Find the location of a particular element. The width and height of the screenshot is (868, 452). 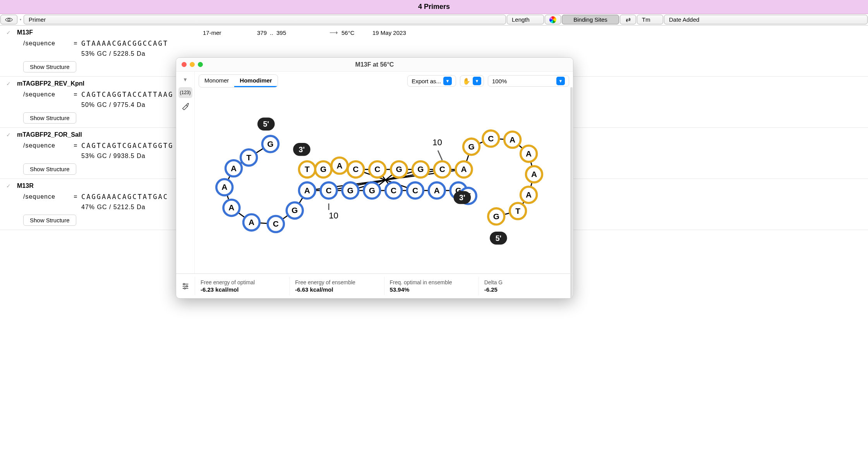

primer-name: mTAGBFP2_REV_KpnI is located at coordinates (110, 84).